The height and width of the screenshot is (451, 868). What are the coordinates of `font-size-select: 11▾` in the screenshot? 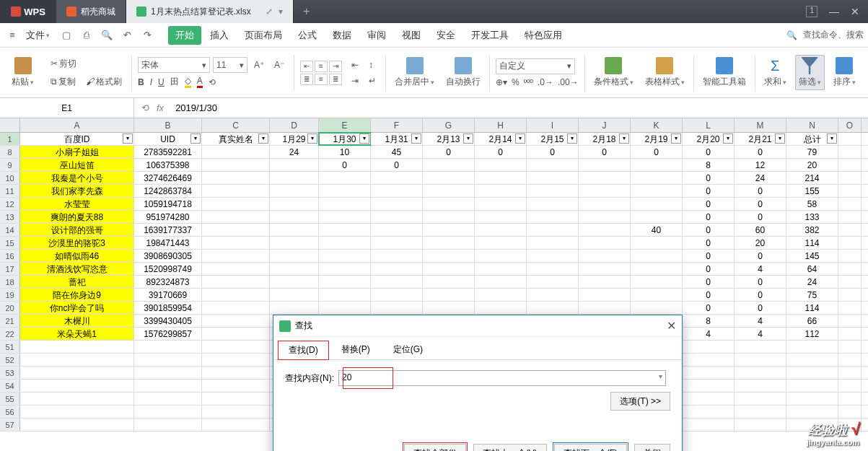 It's located at (230, 65).